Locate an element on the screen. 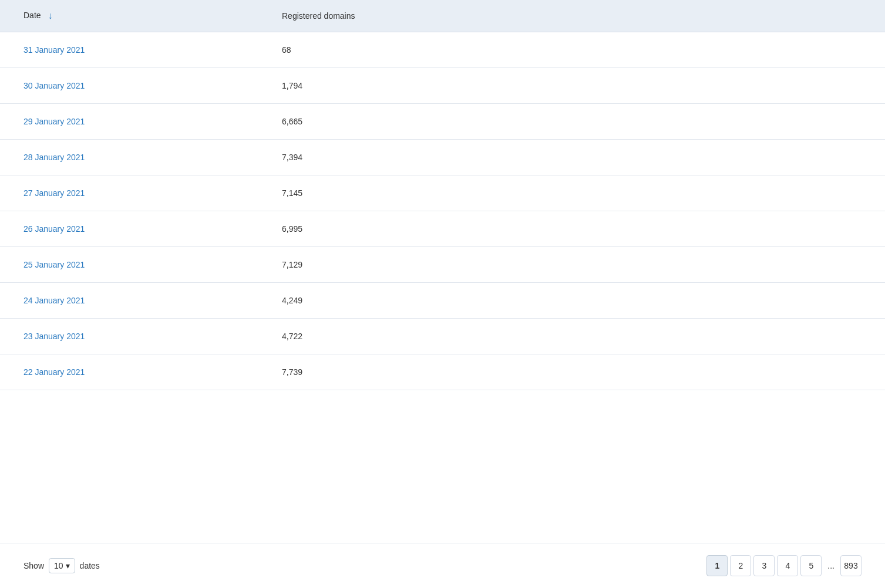  table-row: 30 January 20211,794 is located at coordinates (443, 86).